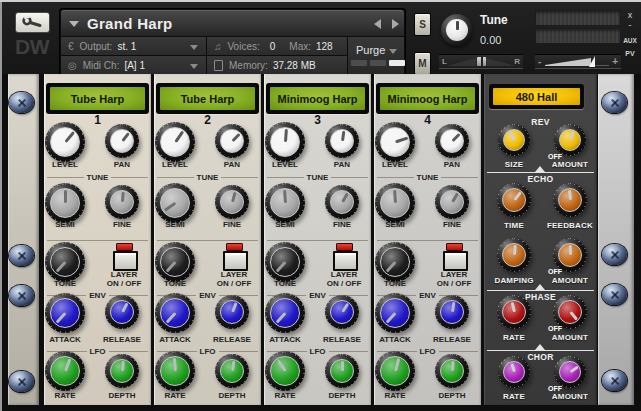 The width and height of the screenshot is (641, 411). I want to click on midi-dropdown-icon, so click(194, 66).